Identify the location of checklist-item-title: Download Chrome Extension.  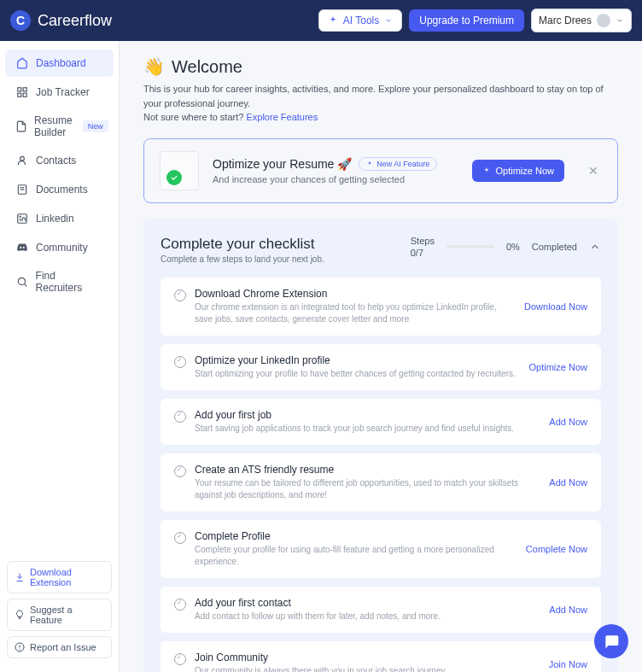
(355, 294).